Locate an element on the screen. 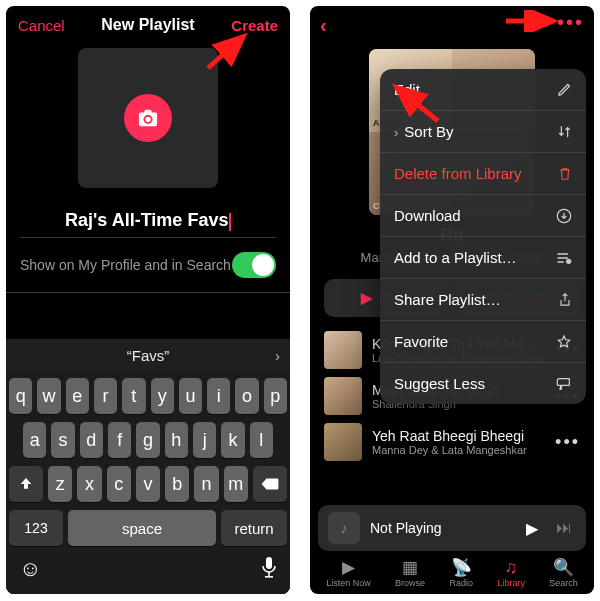 This screenshot has height=601, width=600. playlist-name-field: Raj's All-Time Favs is located at coordinates (148, 224).